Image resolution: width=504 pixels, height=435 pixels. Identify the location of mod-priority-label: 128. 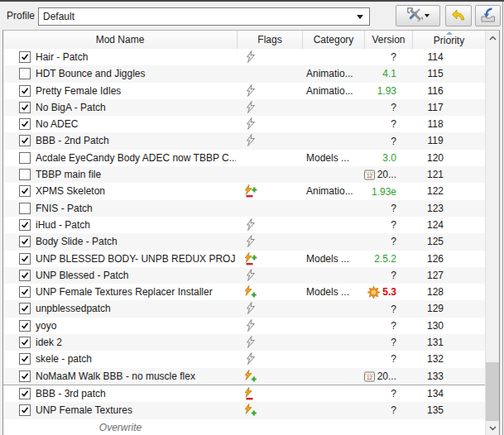
(435, 292).